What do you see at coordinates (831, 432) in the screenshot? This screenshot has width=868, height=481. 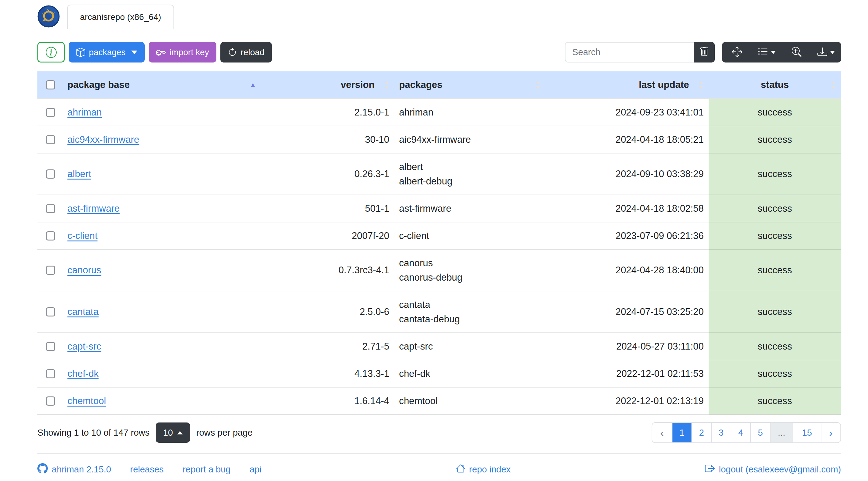 I see `next-page-button: ›` at bounding box center [831, 432].